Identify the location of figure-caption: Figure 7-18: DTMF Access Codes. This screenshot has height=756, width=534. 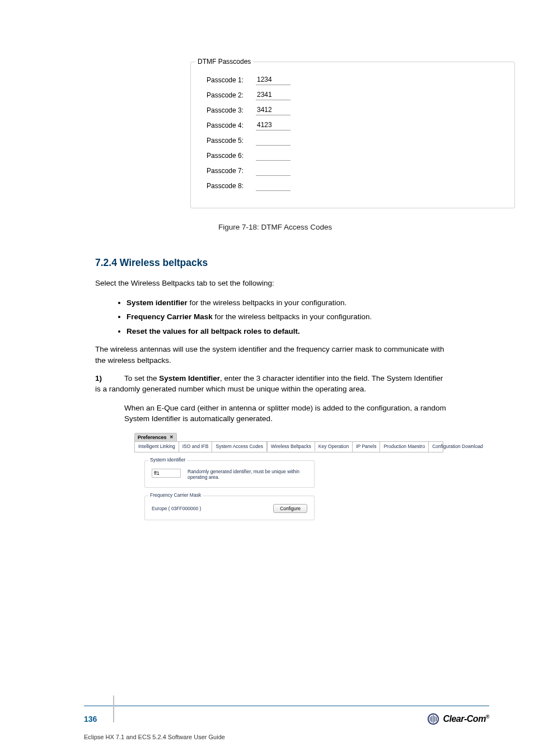
(334, 227).